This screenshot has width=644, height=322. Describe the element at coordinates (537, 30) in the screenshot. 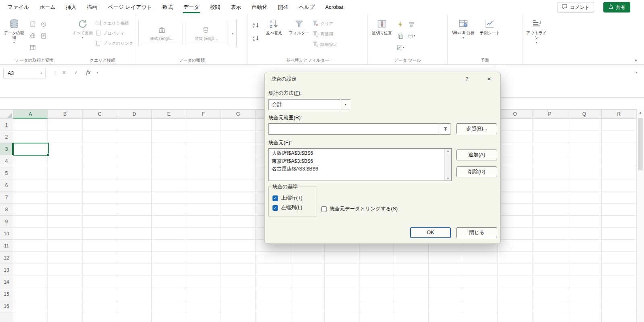

I see `outline-button: アウトライン ▾` at that location.